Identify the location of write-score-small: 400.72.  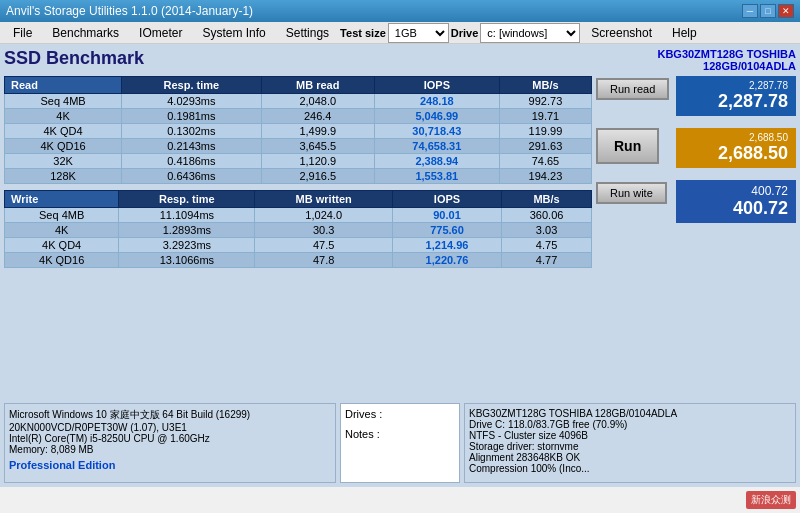
(770, 191).